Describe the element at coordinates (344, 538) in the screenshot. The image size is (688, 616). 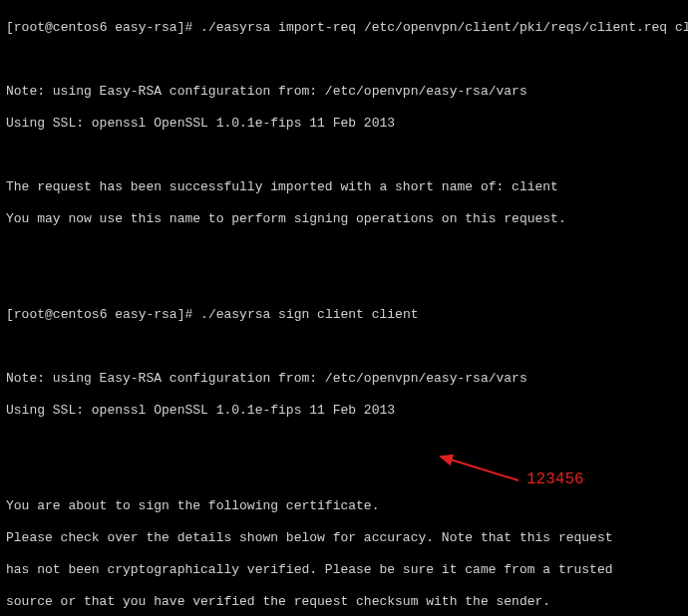
I see `sign-intro-2: Please check over the details shown belo…` at that location.